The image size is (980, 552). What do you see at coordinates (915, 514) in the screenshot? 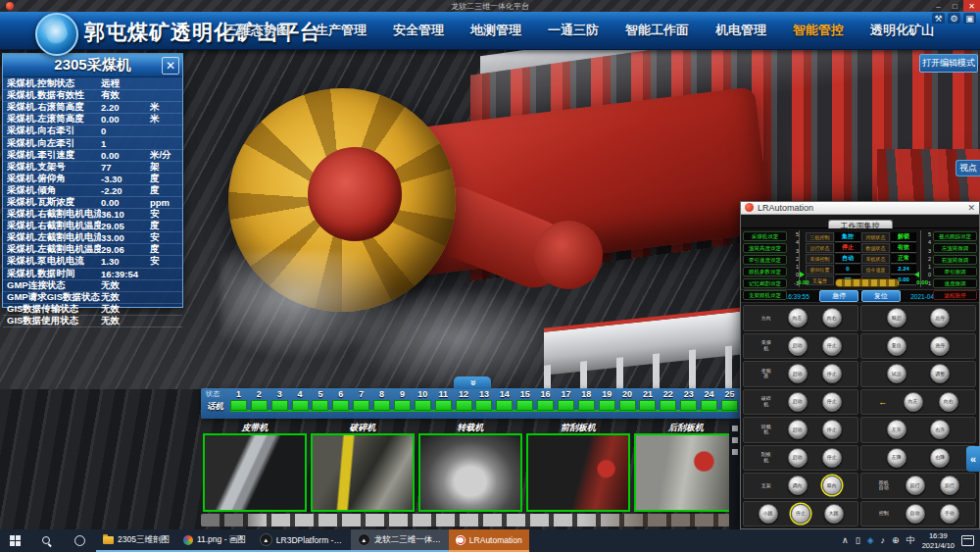
I see `control-button: 自动` at bounding box center [915, 514].